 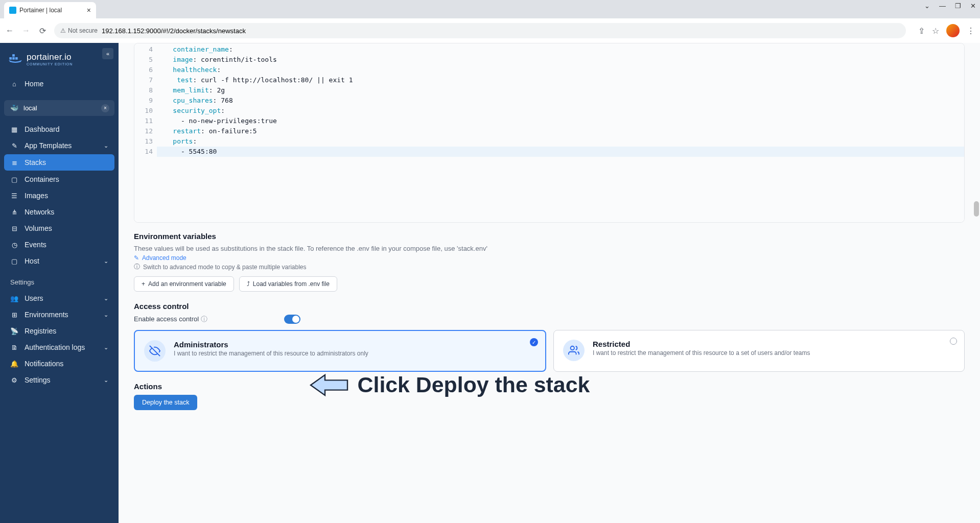 I want to click on sidebar-item-stacks: ≣Stacks, so click(x=59, y=162).